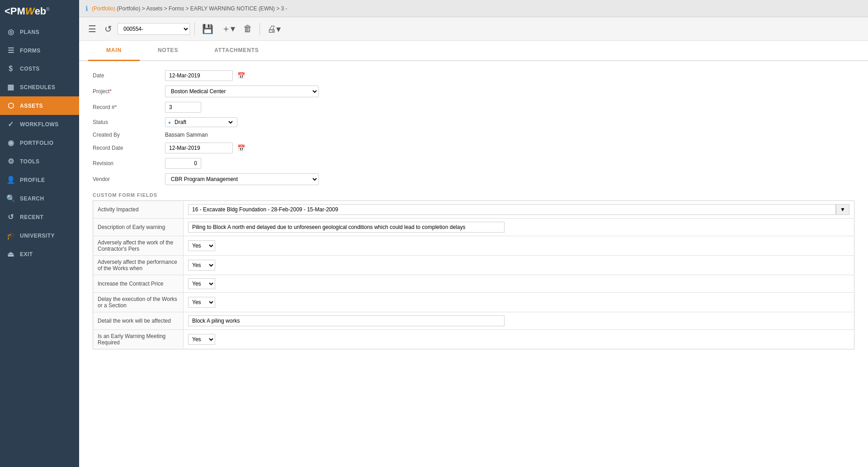 This screenshot has height=467, width=868. I want to click on record-date-label: Record Date, so click(129, 148).